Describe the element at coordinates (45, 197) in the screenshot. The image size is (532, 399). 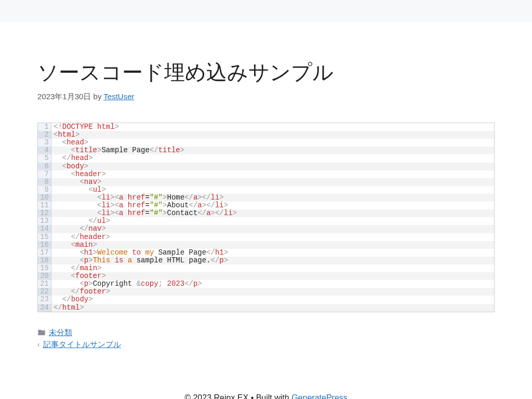
I see `line-number: 10` at that location.